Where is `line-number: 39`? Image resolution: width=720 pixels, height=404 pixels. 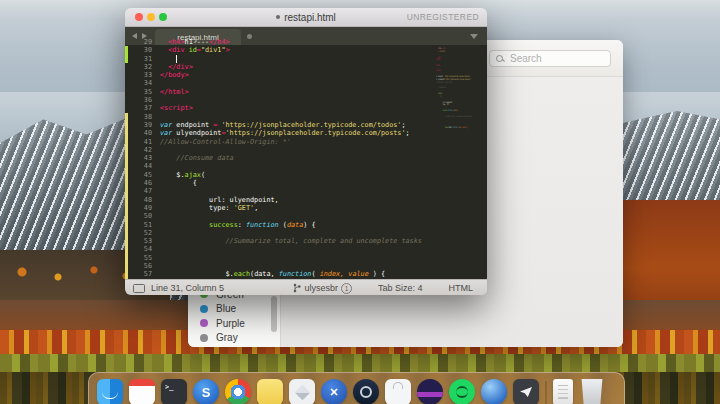
line-number: 39 is located at coordinates (138, 125).